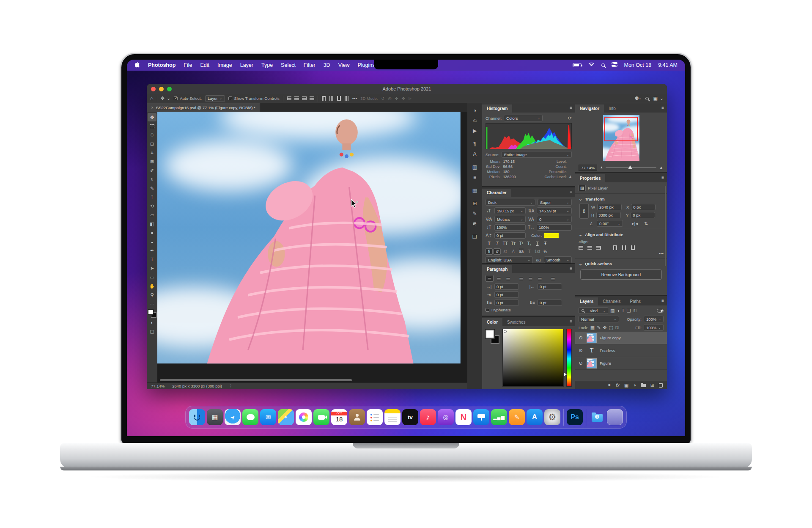 The width and height of the screenshot is (812, 528). What do you see at coordinates (152, 162) in the screenshot?
I see `frame-tool: ⊠` at bounding box center [152, 162].